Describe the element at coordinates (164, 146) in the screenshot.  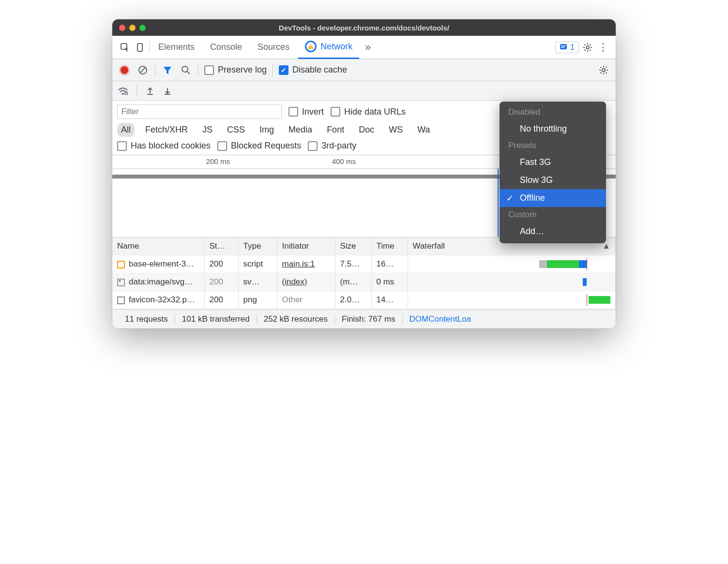
I see `has-blocked-cookies-checkbox: Has blocked cookies` at that location.